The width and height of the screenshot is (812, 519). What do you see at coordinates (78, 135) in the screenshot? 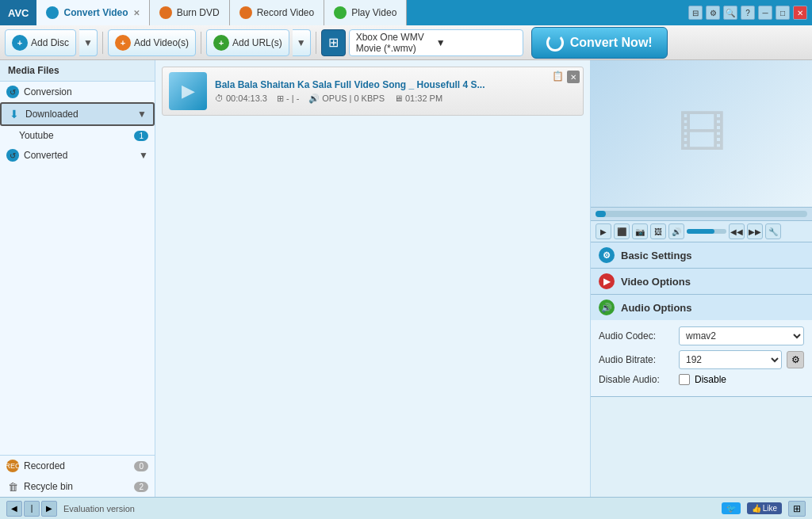
I see `sidebar-item-youtube: Youtube 1` at bounding box center [78, 135].